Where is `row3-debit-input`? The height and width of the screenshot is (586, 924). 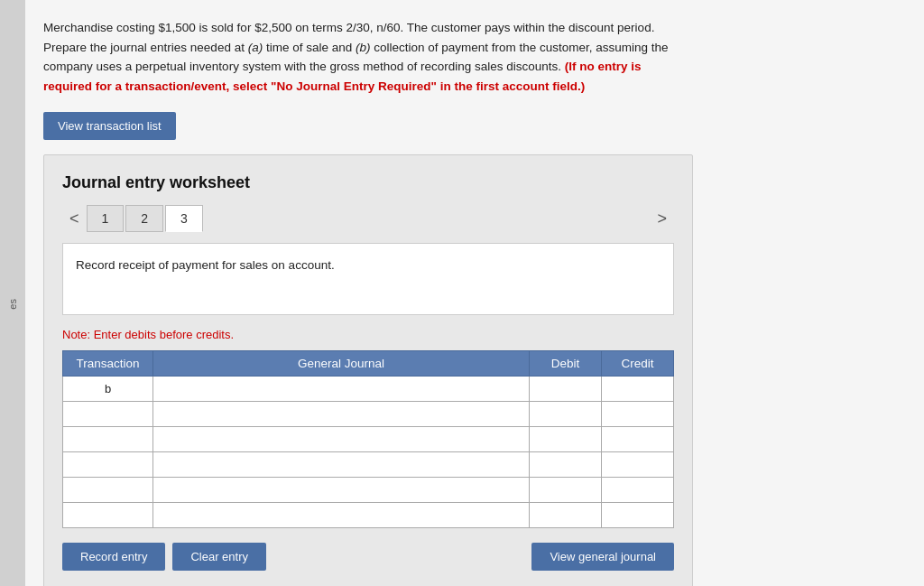
row3-debit-input is located at coordinates (565, 439).